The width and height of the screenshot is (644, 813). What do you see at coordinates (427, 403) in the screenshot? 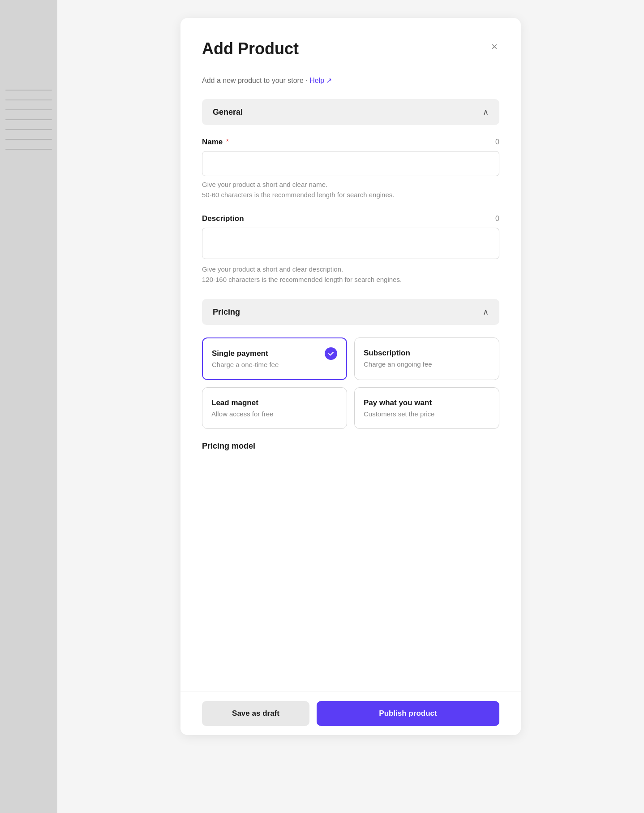
I see `pay-what-you-want-title: Pay what you want` at bounding box center [427, 403].